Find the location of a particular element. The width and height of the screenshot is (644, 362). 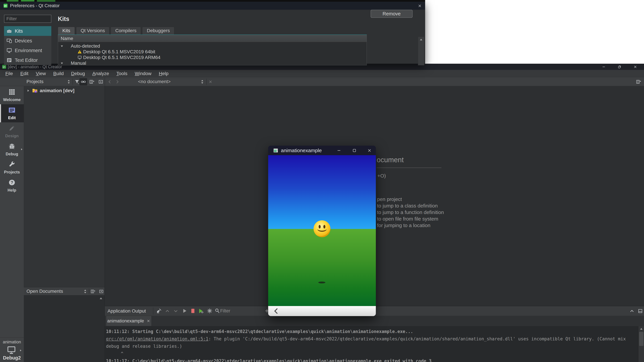

menu-item: Edit is located at coordinates (24, 73).